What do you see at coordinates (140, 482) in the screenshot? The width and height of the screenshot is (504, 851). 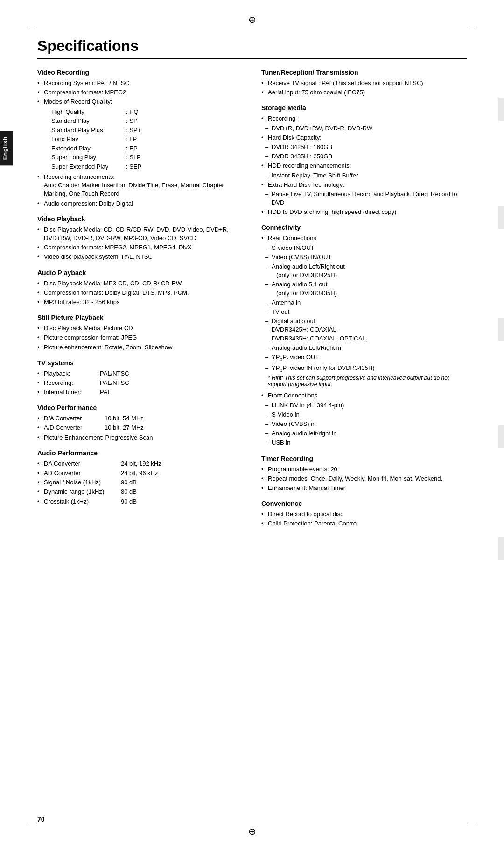 I see `list-item: Signal / Noise (1kHz)90 dB` at bounding box center [140, 482].